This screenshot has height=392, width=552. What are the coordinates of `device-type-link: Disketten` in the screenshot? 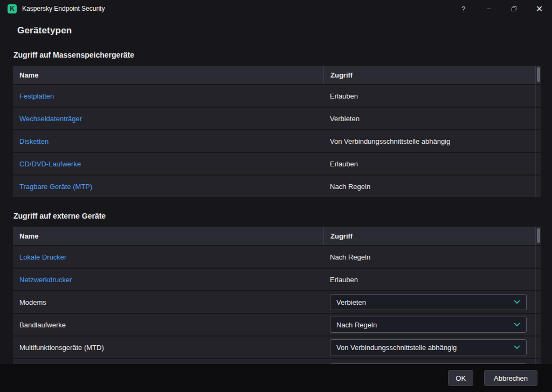 It's located at (34, 141).